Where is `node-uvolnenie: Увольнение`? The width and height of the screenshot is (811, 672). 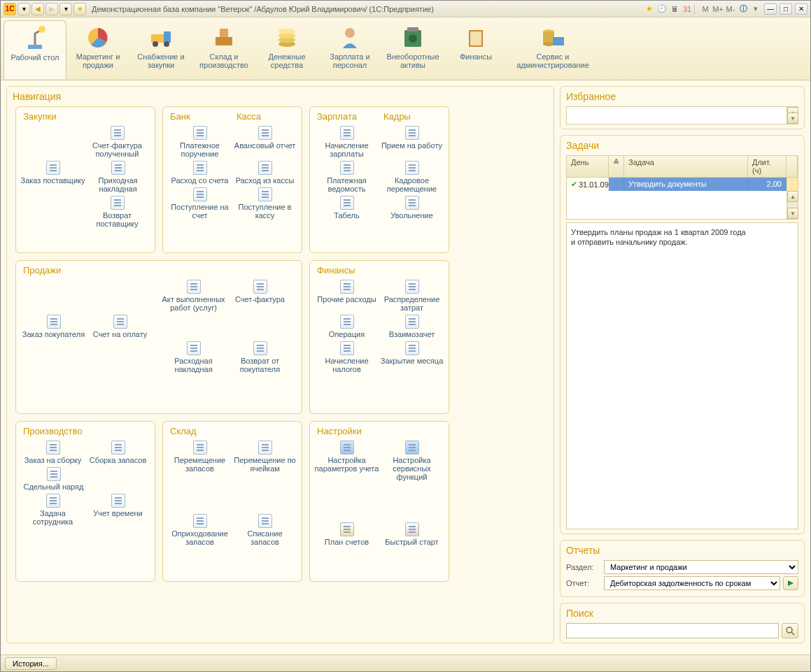
node-uvolnenie: Увольнение is located at coordinates (411, 208).